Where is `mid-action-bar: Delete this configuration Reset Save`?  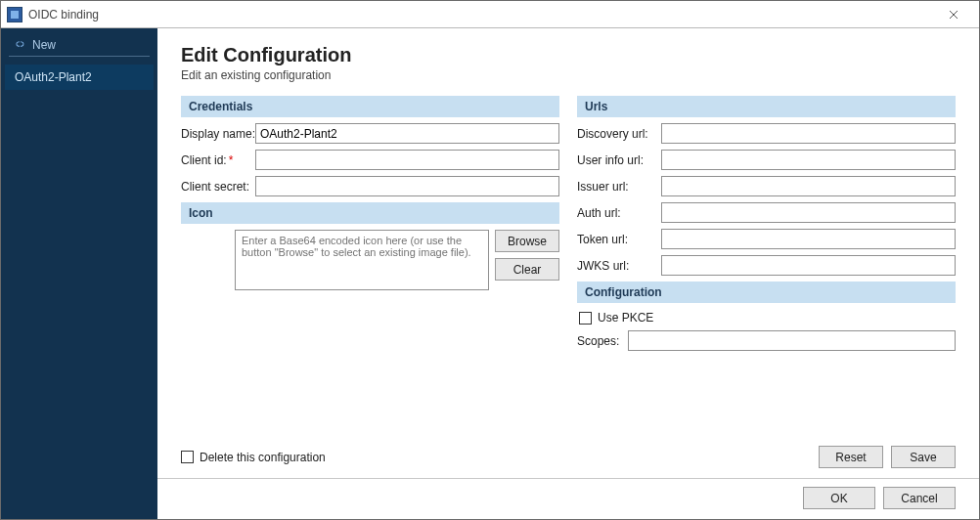 mid-action-bar: Delete this configuration Reset Save is located at coordinates (568, 459).